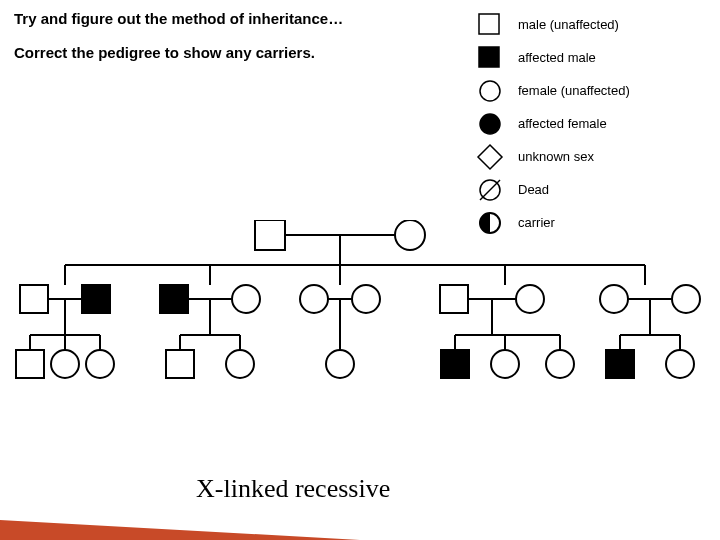 This screenshot has width=720, height=540. Describe the element at coordinates (490, 190) in the screenshot. I see `circle-slash-icon` at that location.